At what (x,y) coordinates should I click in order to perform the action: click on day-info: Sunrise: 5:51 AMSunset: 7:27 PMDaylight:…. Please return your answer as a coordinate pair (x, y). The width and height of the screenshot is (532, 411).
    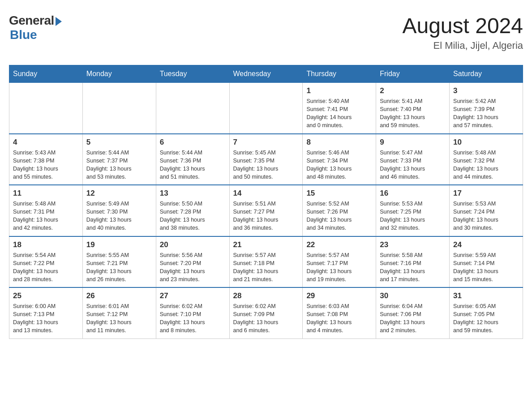
    Looking at the image, I should click on (266, 216).